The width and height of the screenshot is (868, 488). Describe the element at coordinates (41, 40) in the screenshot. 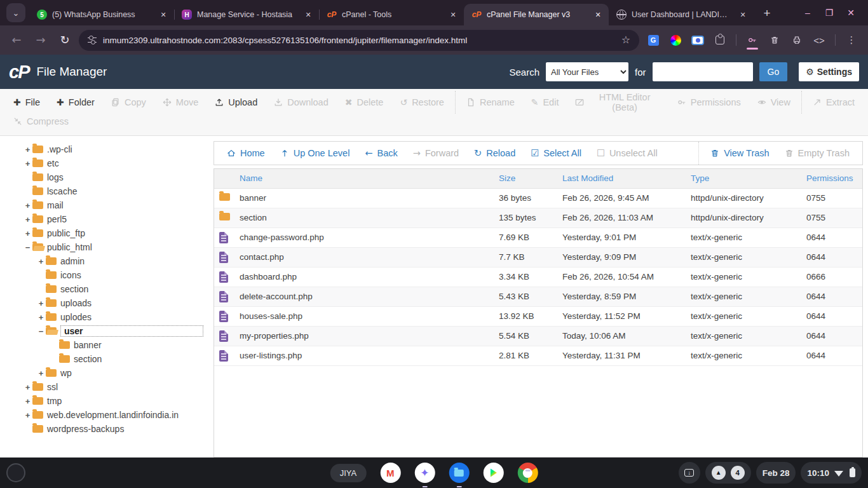

I see `browser-forward-icon: →` at that location.